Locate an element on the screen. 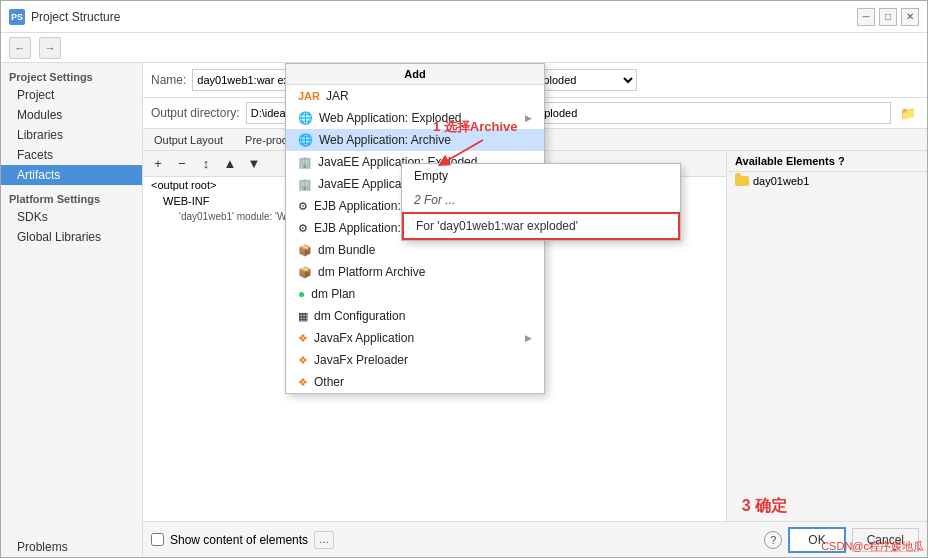 This screenshot has height=558, width=928. maximize-button: □ is located at coordinates (888, 17).